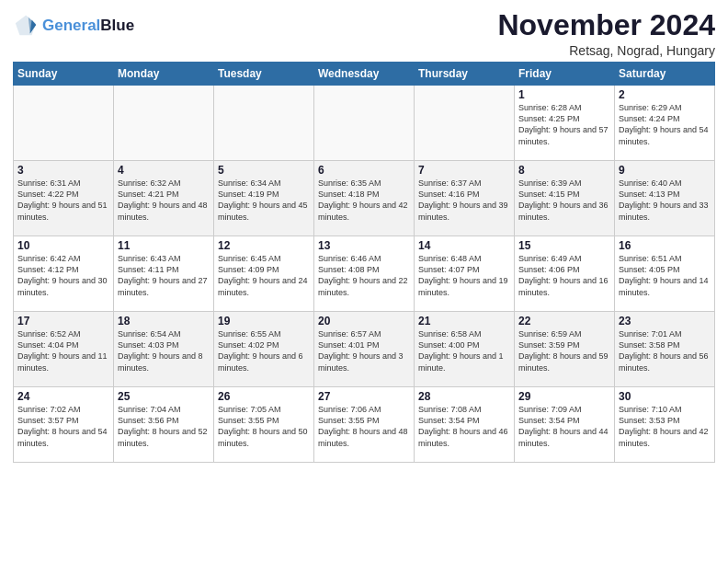 Image resolution: width=728 pixels, height=563 pixels. I want to click on week-row-4: 24Sunrise: 7:02 AM Sunset: 3:57 PM Dayli…, so click(364, 425).